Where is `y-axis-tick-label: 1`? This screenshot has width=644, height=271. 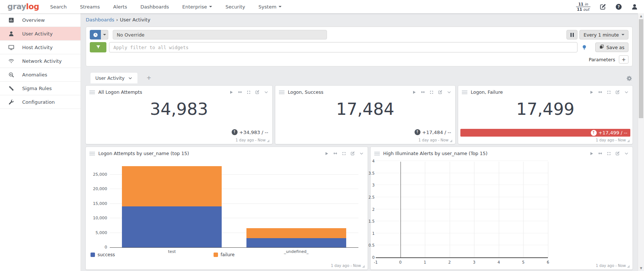
y-axis-tick-label: 1 is located at coordinates (369, 233).